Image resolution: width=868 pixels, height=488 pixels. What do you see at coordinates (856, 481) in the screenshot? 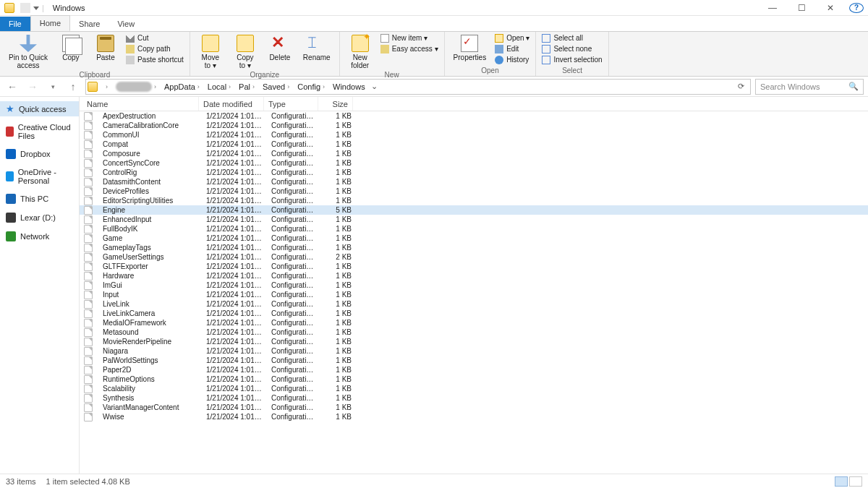
I see `view-large-icons-button` at bounding box center [856, 481].